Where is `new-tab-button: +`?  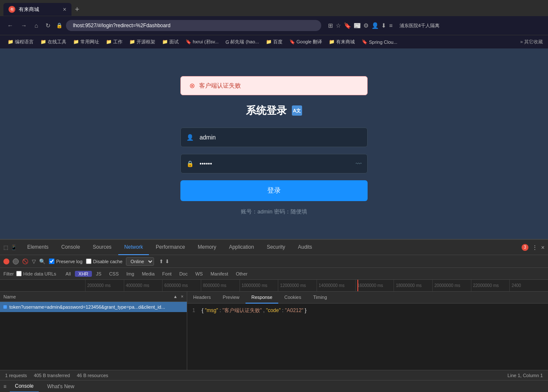 new-tab-button: + is located at coordinates (77, 9).